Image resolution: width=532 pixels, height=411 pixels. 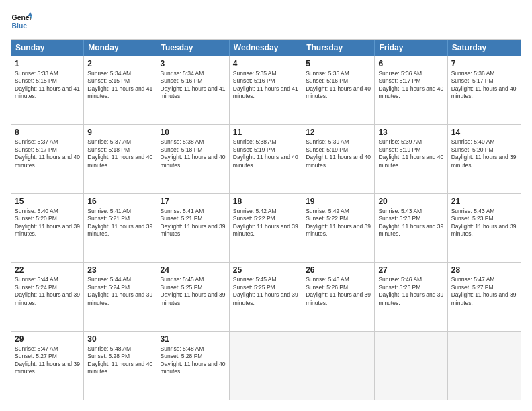 I want to click on day-header-thursday: Thursday, so click(x=339, y=48).